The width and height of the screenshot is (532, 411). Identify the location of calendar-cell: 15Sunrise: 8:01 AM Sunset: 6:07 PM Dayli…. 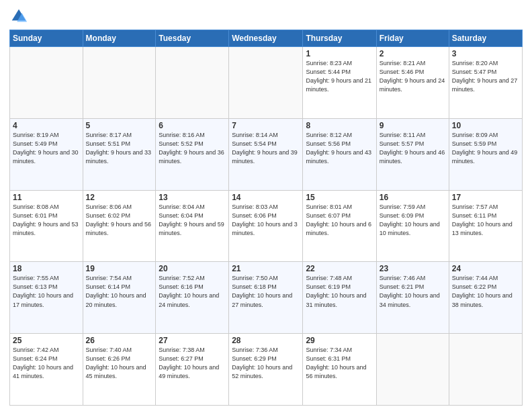
(340, 226).